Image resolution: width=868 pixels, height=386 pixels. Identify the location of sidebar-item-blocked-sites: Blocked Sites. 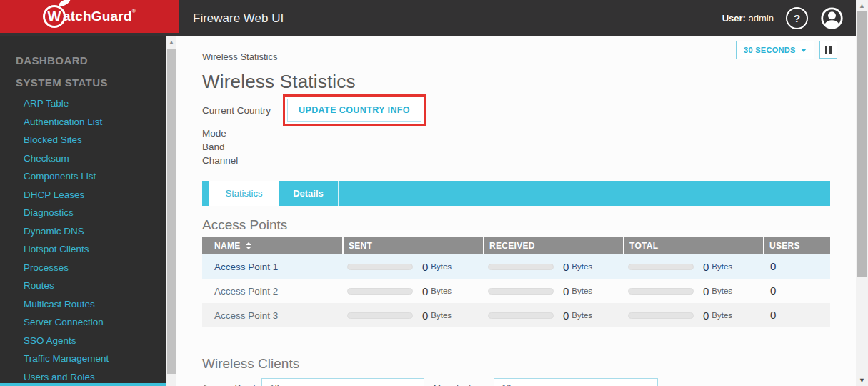
(83, 140).